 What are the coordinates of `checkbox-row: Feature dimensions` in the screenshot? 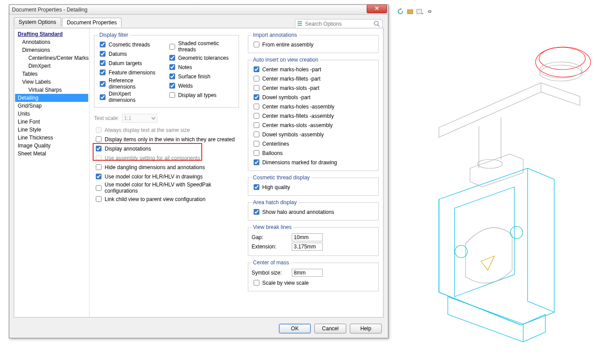 It's located at (129, 73).